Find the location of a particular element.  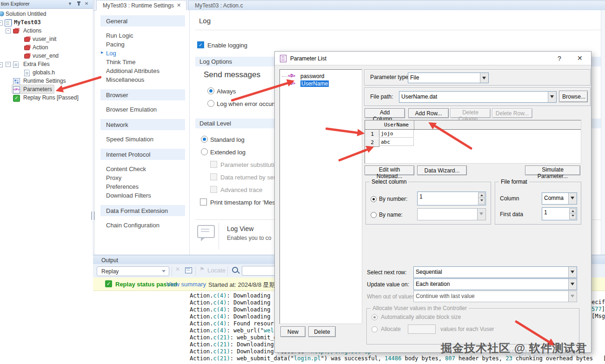

category-item-chain-configuration: Chain Configuration is located at coordinates (133, 225).